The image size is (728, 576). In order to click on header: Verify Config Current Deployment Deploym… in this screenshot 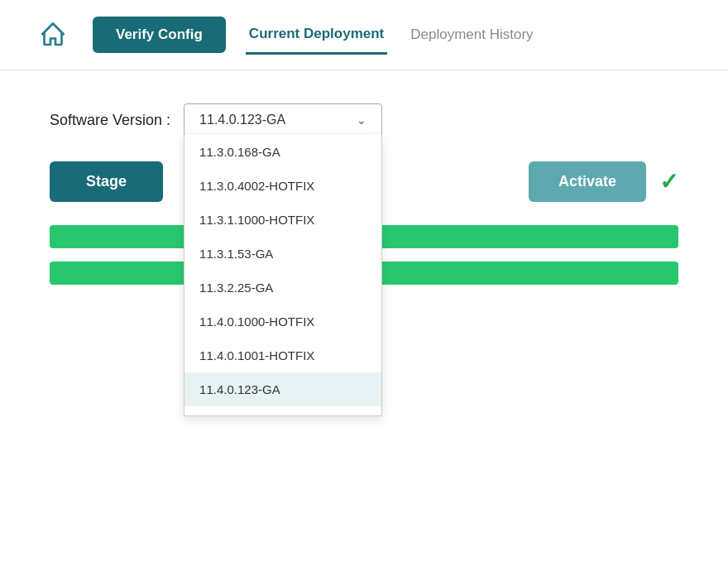, I will do `click(364, 35)`.